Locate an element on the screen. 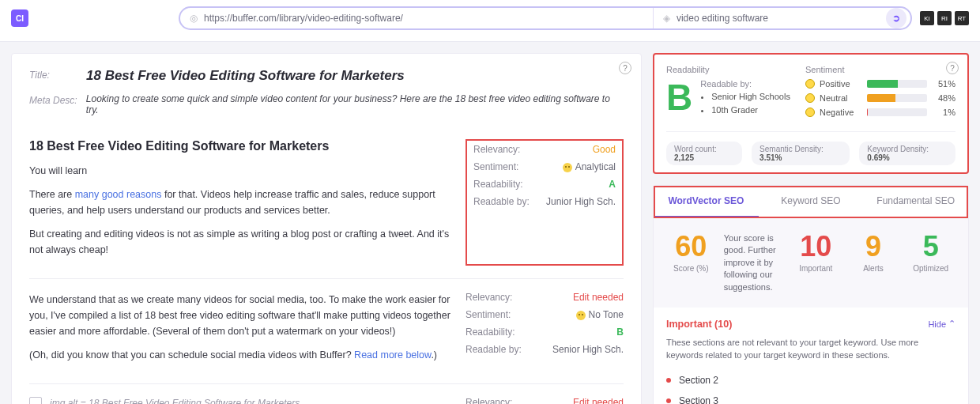 This screenshot has width=980, height=404. semantic-density-chip: Semantic Density: 3.51% is located at coordinates (801, 153).